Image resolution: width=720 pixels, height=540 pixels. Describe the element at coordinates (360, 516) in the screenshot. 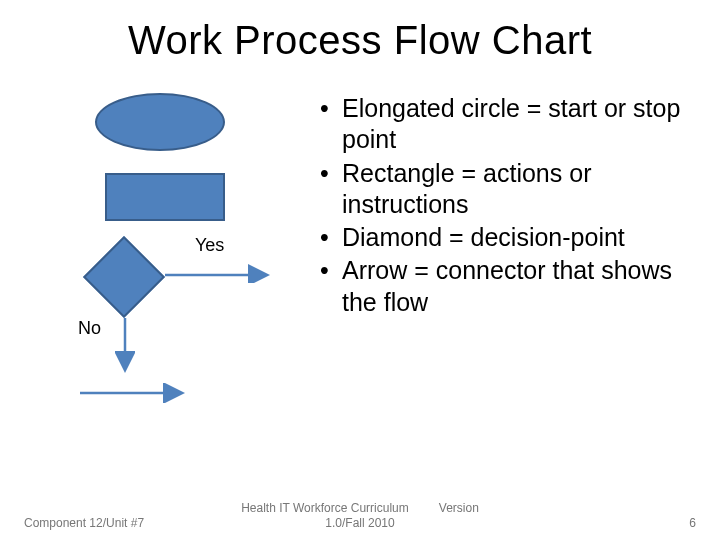

I see `footer-center: Health IT Workforce Curriculum Version 1…` at that location.